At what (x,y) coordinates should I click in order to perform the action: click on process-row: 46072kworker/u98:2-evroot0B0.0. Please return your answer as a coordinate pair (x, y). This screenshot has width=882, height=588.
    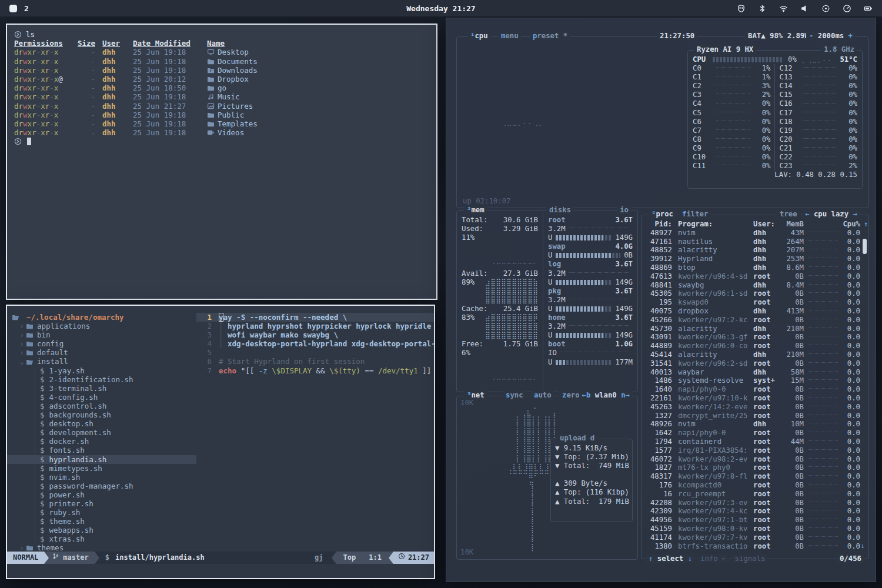
    Looking at the image, I should click on (755, 460).